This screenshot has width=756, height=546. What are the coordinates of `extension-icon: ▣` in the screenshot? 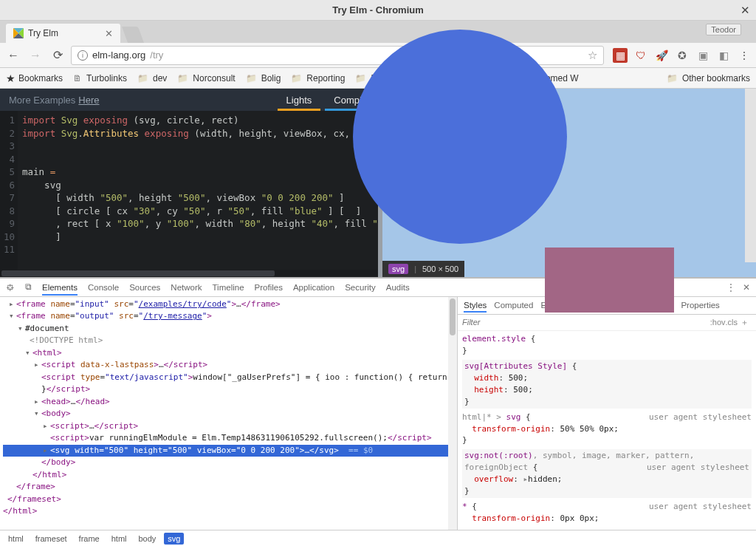 It's located at (703, 55).